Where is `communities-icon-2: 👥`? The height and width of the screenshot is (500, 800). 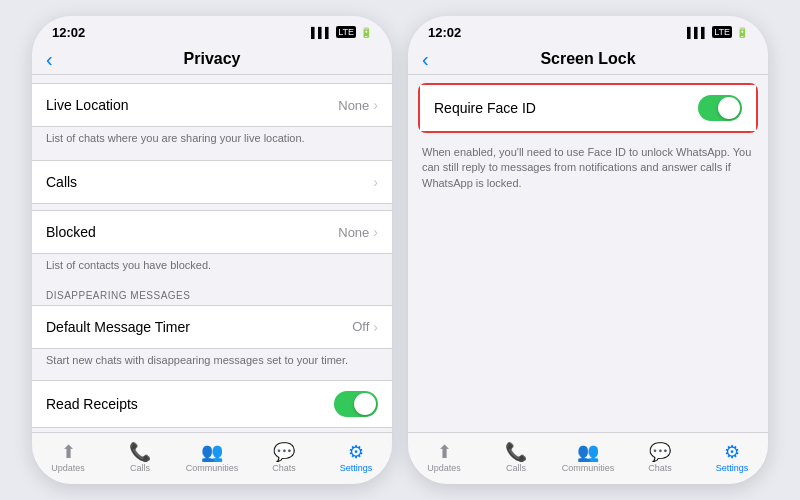 communities-icon-2: 👥 is located at coordinates (588, 452).